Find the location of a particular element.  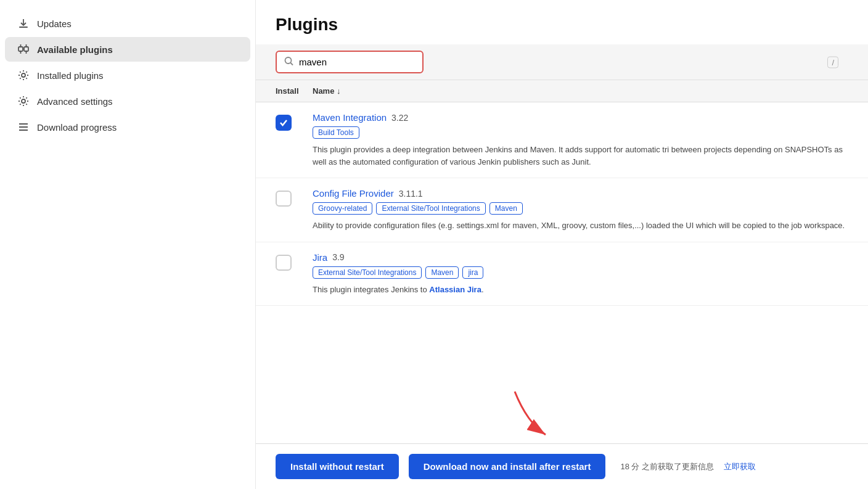

sidebar-item-download-progress-label: Download progress is located at coordinates (76, 127).